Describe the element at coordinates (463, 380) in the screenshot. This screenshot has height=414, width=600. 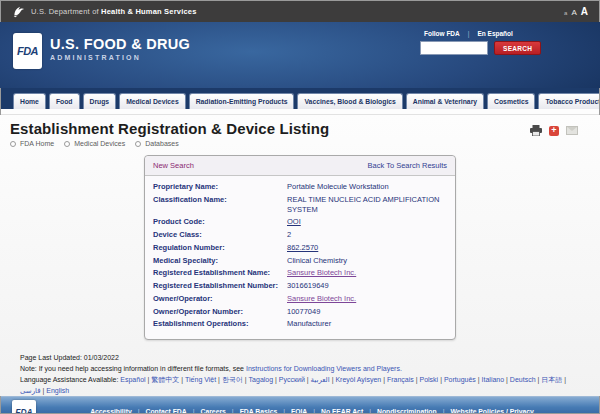
I see `lang-portuguese-link: Português` at that location.